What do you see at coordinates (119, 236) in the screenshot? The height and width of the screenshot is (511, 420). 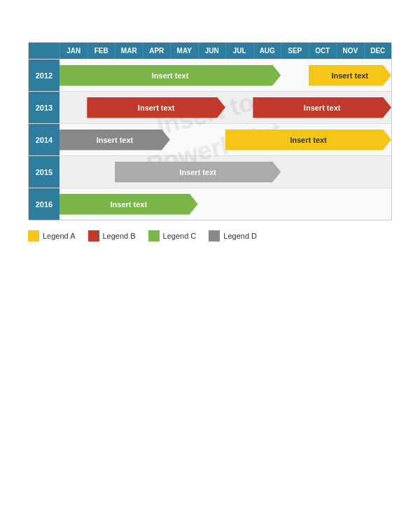 I see `legend-label-1: Legend B` at bounding box center [119, 236].